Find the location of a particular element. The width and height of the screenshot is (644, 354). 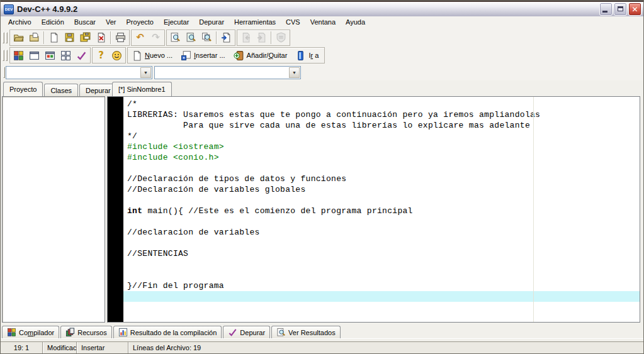

toolbar-group: Nuevo ...Insertar ...Añadir/QuitarIr a is located at coordinates (226, 55).